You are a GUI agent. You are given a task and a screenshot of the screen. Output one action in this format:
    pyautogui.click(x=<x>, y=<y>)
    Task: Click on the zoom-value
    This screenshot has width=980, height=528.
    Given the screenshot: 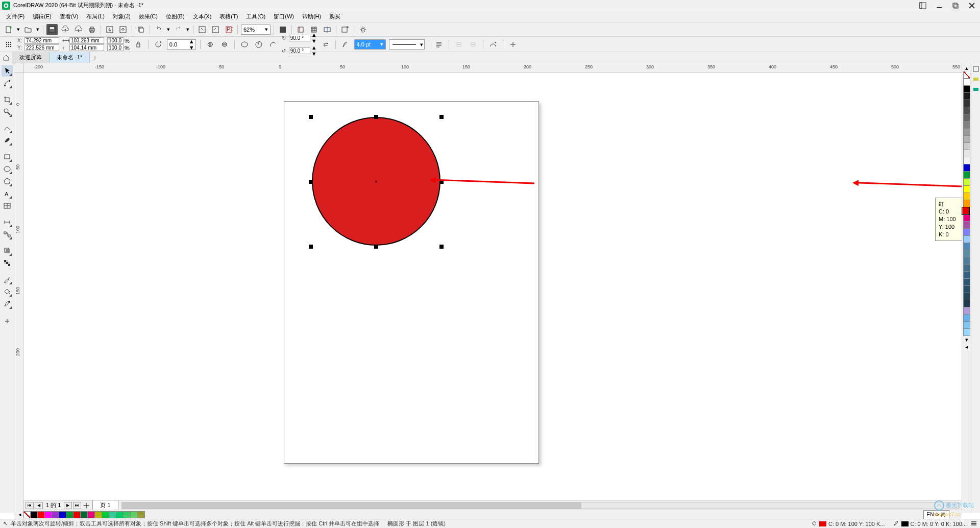 What is the action you would take?
    pyautogui.click(x=252, y=30)
    